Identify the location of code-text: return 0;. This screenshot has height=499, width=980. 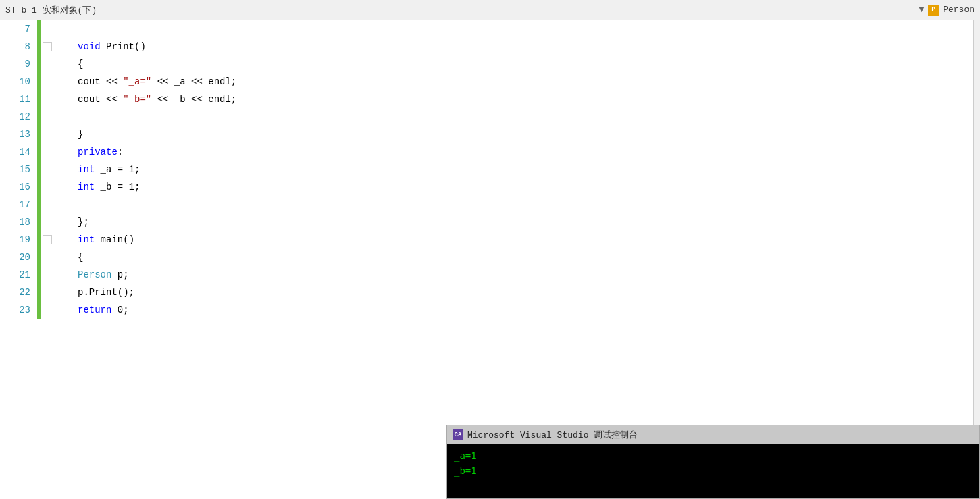
(102, 310).